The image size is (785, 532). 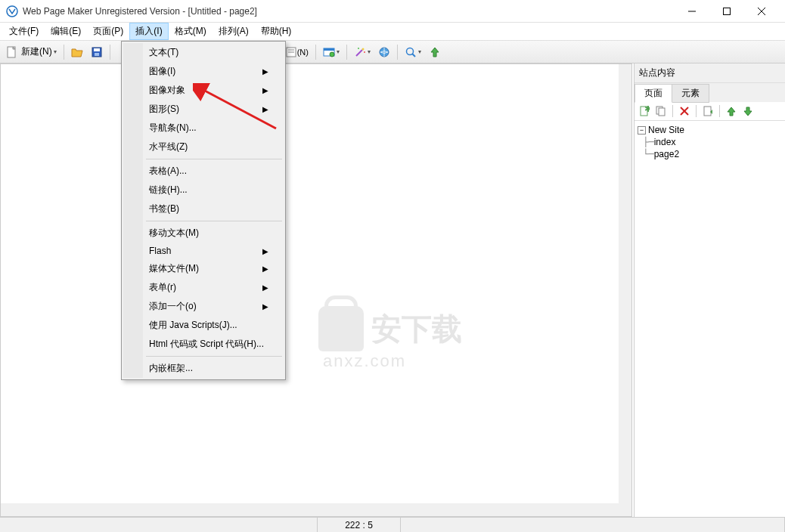 I want to click on wand-button: ▾, so click(x=362, y=52).